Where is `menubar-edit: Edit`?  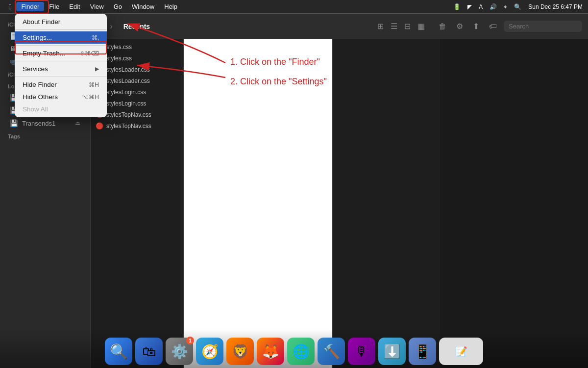
menubar-edit: Edit is located at coordinates (74, 7).